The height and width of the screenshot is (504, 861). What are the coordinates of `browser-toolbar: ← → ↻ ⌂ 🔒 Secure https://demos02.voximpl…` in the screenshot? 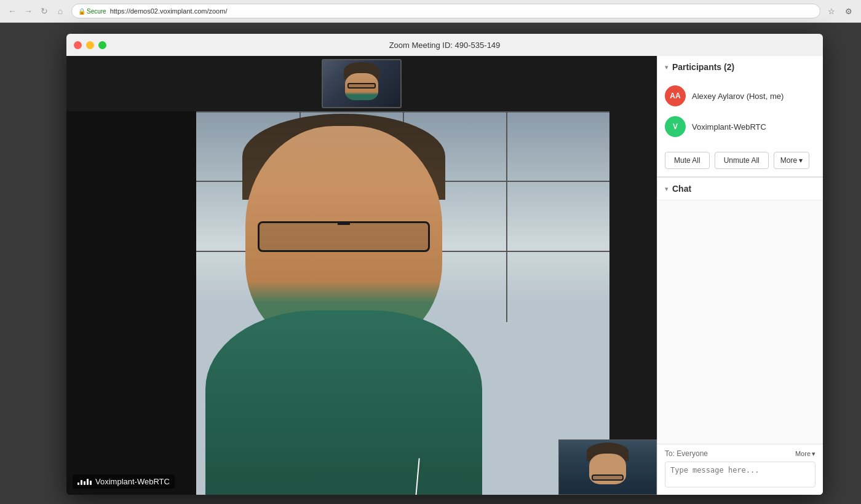 It's located at (430, 11).